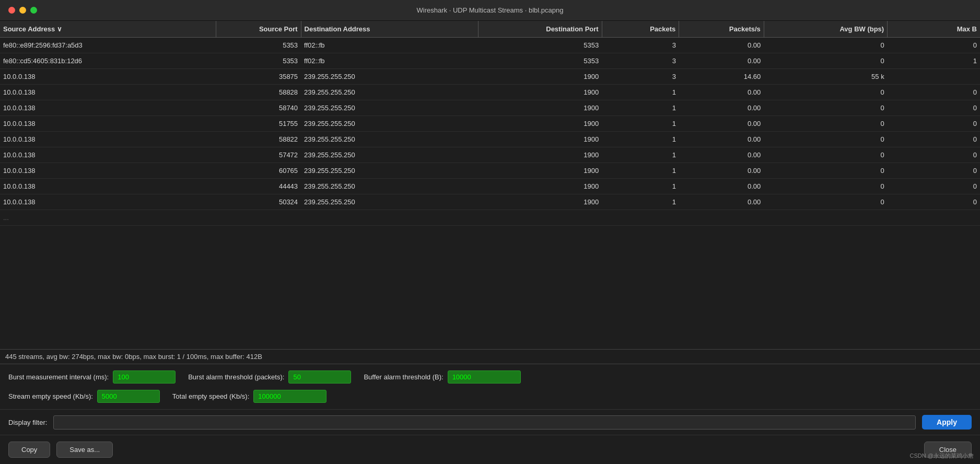 This screenshot has width=980, height=464. What do you see at coordinates (259, 187) in the screenshot?
I see `table-cell: 44443` at bounding box center [259, 187].